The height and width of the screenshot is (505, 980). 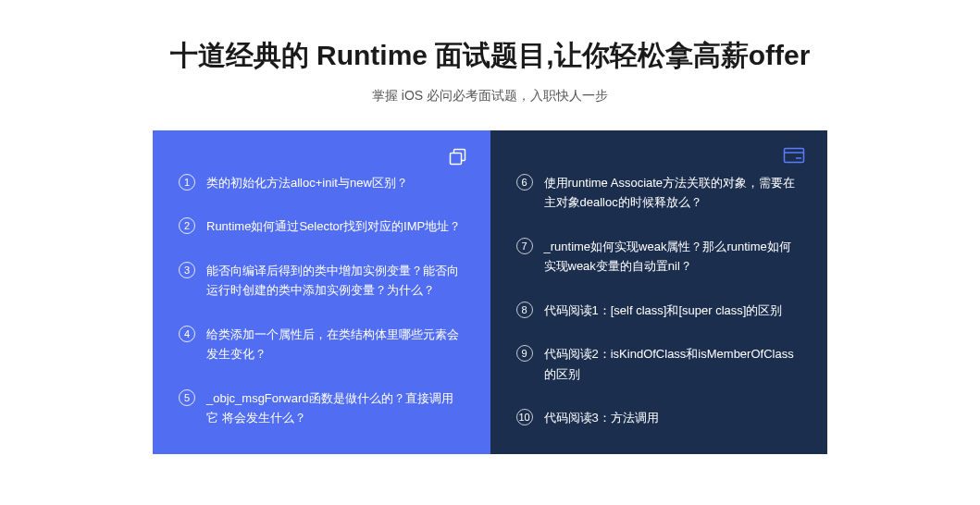 What do you see at coordinates (674, 192) in the screenshot?
I see `item-text: 使用runtime Associate方法关联的对象，需要在主对象dealloc…` at bounding box center [674, 192].